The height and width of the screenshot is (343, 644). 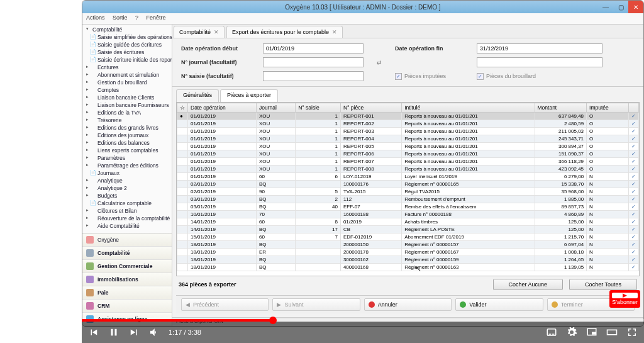 What do you see at coordinates (127, 218) in the screenshot?
I see `tree-item: Réouverture de la comptabilité` at bounding box center [127, 218].